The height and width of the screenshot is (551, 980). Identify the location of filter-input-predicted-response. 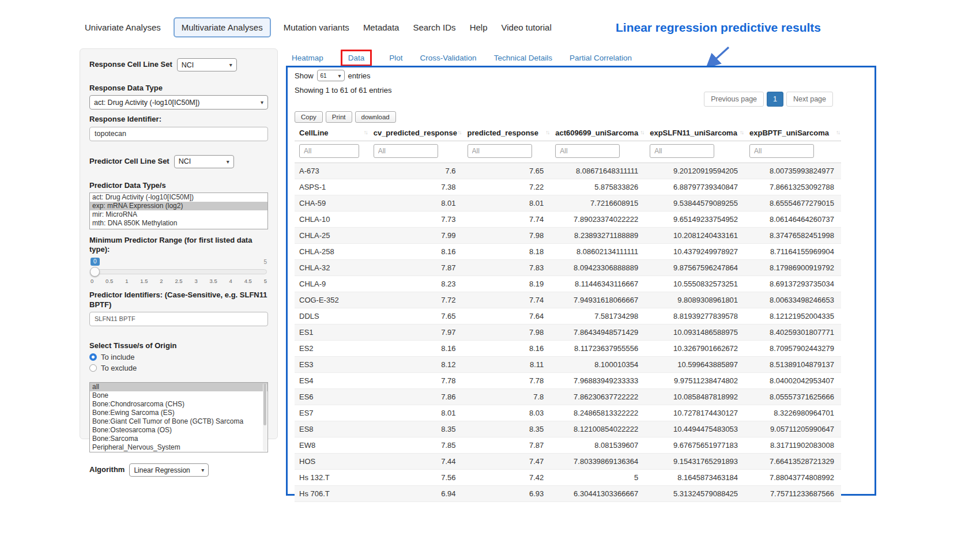
(500, 151).